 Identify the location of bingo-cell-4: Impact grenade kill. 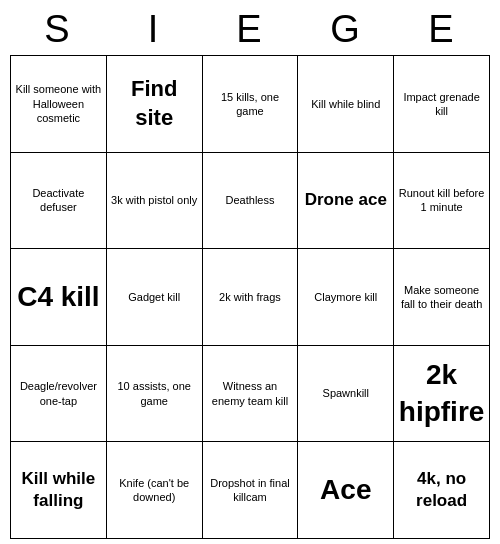
(442, 104).